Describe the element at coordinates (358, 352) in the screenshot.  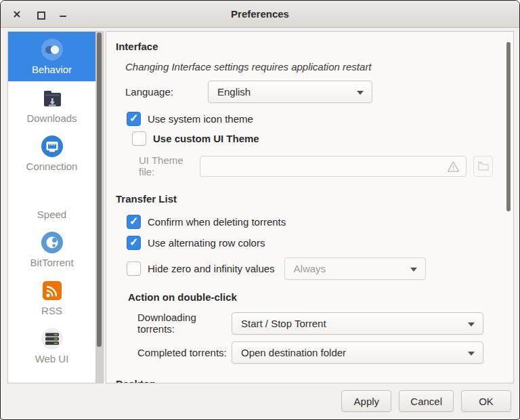
I see `completed-torrents-dropdown: Open destination folder` at that location.